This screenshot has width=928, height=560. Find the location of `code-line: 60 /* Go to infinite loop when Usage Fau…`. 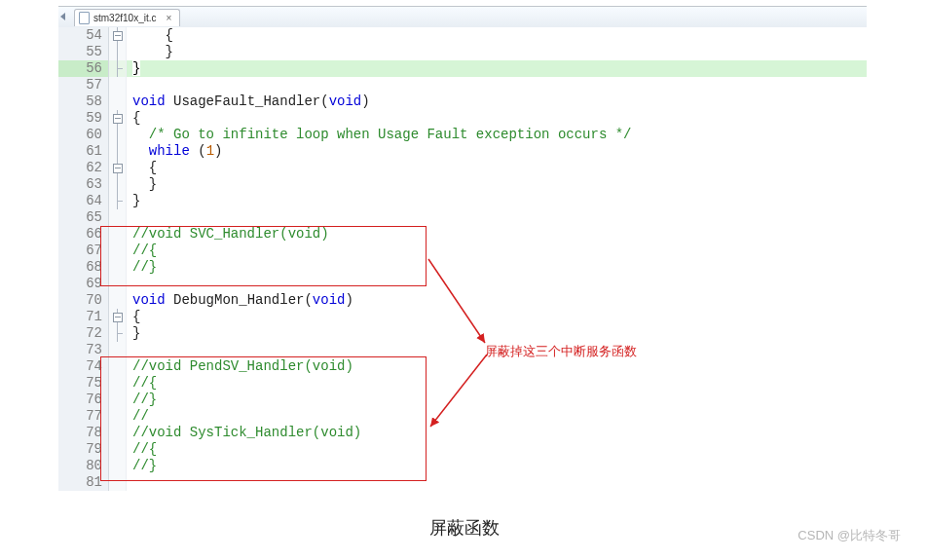

code-line: 60 /* Go to infinite loop when Usage Fau… is located at coordinates (463, 134).